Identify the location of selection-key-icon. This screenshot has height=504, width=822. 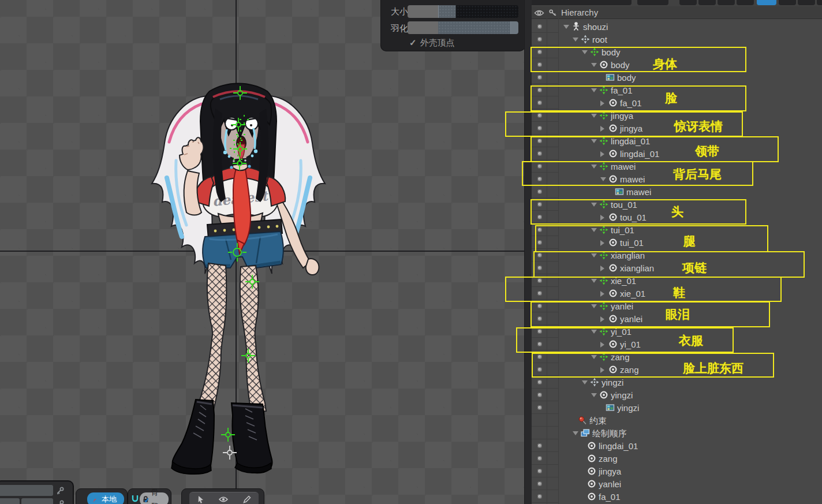
(553, 13).